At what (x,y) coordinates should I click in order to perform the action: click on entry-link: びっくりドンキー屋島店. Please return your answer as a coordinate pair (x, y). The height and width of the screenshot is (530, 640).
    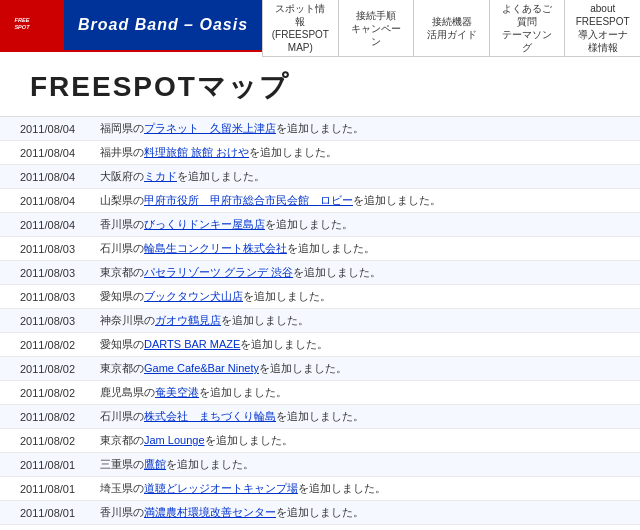
    Looking at the image, I should click on (204, 224).